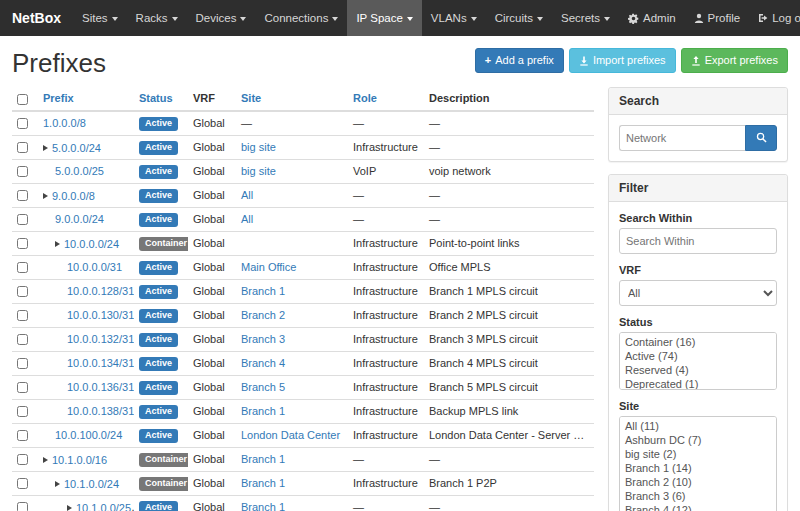 This screenshot has width=800, height=511. What do you see at coordinates (519, 18) in the screenshot?
I see `nav-item-circuits: Circuits` at bounding box center [519, 18].